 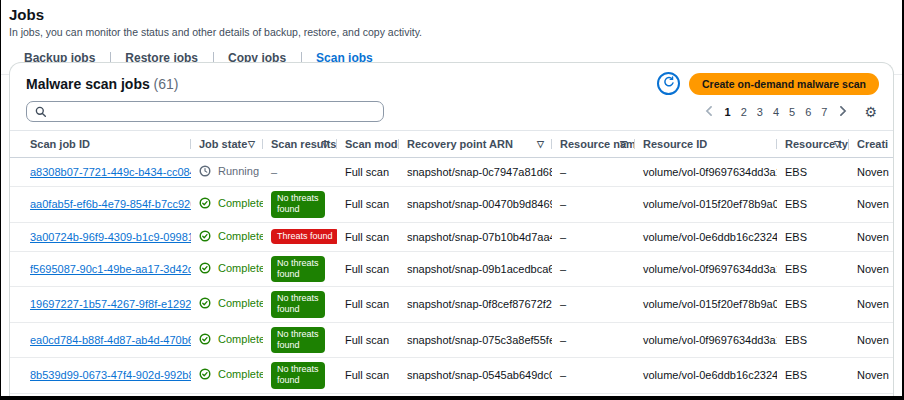 I want to click on scan-job-id-link: 8b539d99-0673-47f4-902d-992b859ee35b, so click(x=110, y=375).